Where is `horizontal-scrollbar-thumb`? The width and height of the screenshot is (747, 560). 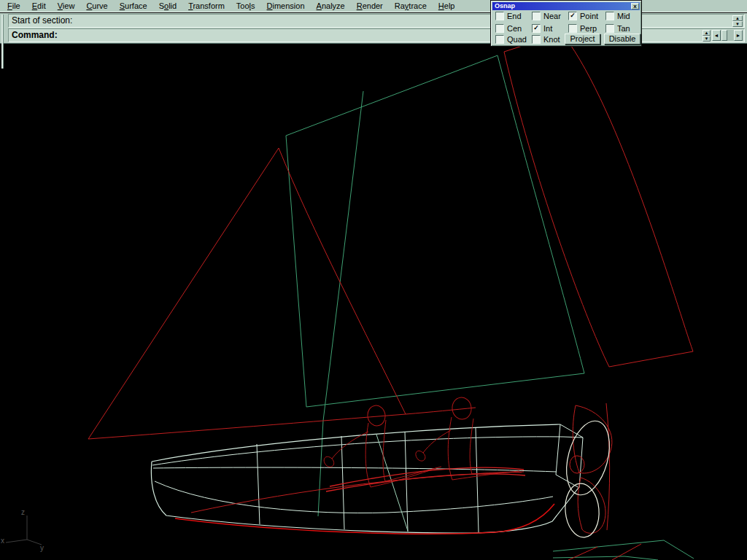 horizontal-scrollbar-thumb is located at coordinates (724, 35).